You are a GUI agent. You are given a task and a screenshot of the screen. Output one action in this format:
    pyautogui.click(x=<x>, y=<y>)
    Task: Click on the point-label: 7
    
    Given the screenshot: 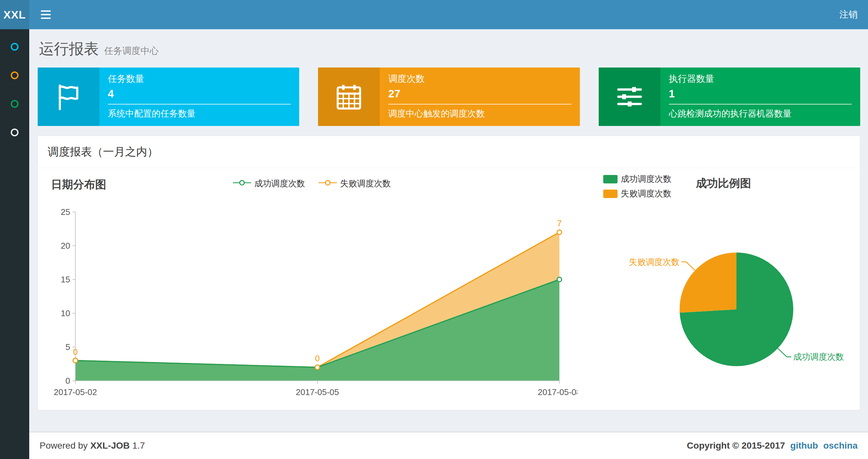 What is the action you would take?
    pyautogui.click(x=559, y=224)
    